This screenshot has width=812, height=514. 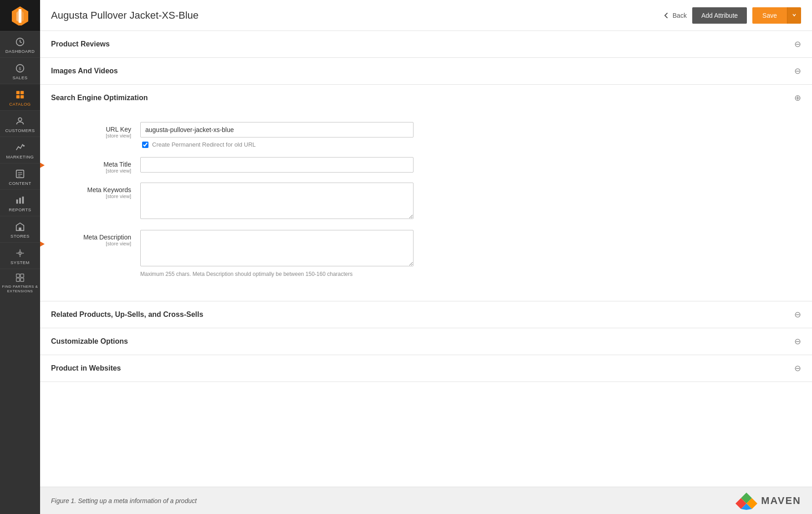 What do you see at coordinates (426, 15) in the screenshot?
I see `top-header: Augusta Pullover Jacket-XS-Blue Back Add…` at bounding box center [426, 15].